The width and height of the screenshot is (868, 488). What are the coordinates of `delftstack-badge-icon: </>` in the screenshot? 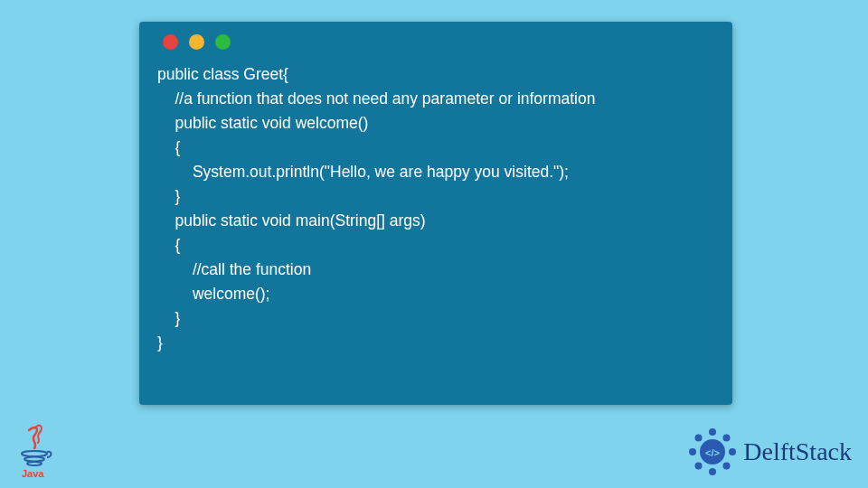 It's located at (712, 452).